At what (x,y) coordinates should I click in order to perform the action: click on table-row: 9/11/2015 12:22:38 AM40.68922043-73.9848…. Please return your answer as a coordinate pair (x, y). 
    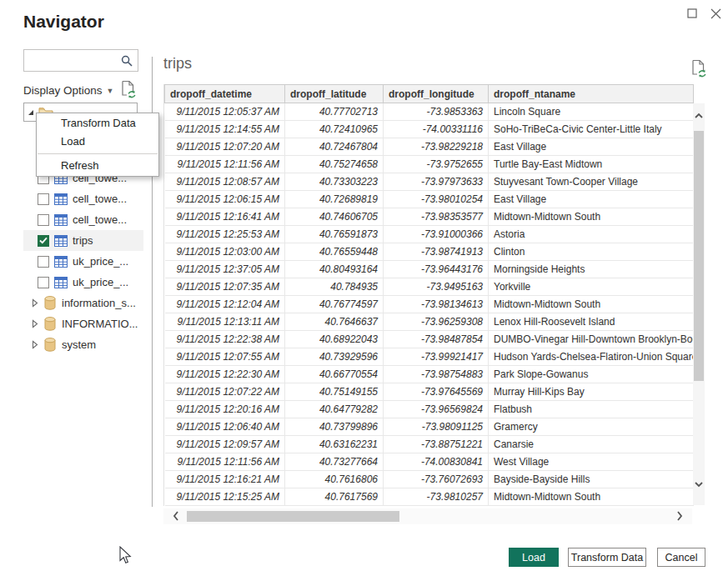
    Looking at the image, I should click on (429, 340).